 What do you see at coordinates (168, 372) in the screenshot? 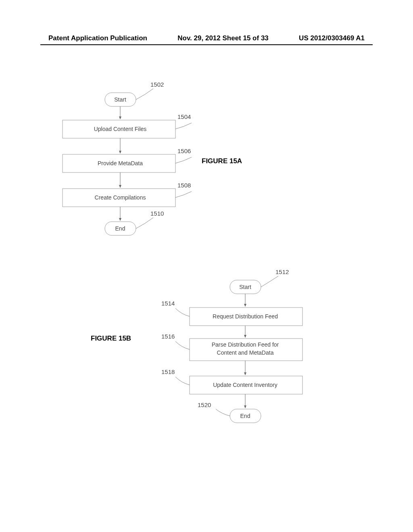
I see `ref-1518: 1518` at bounding box center [168, 372].